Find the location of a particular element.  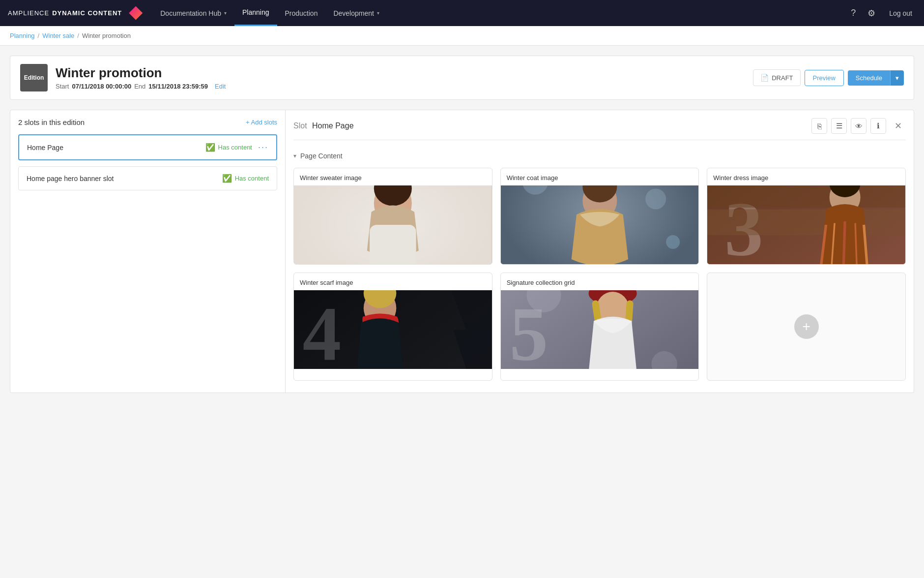

section-label: Page Content is located at coordinates (321, 156).